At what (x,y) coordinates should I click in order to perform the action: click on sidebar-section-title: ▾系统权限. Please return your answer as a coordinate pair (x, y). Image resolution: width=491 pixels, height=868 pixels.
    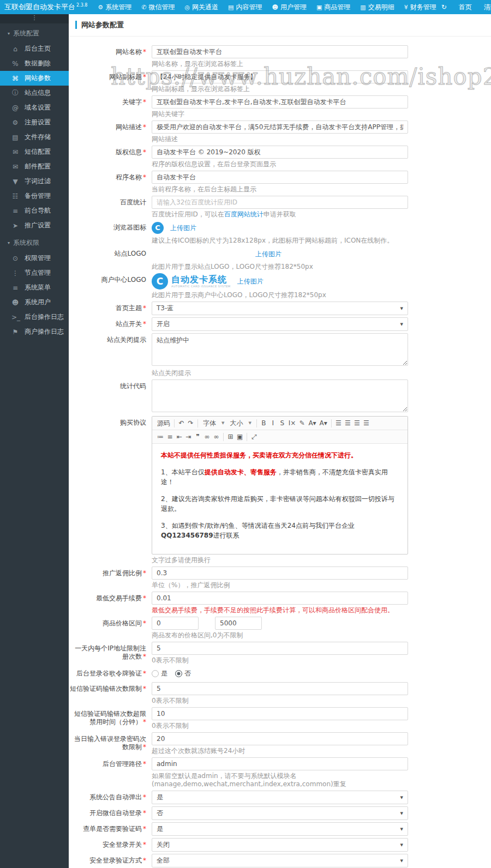
    Looking at the image, I should click on (34, 242).